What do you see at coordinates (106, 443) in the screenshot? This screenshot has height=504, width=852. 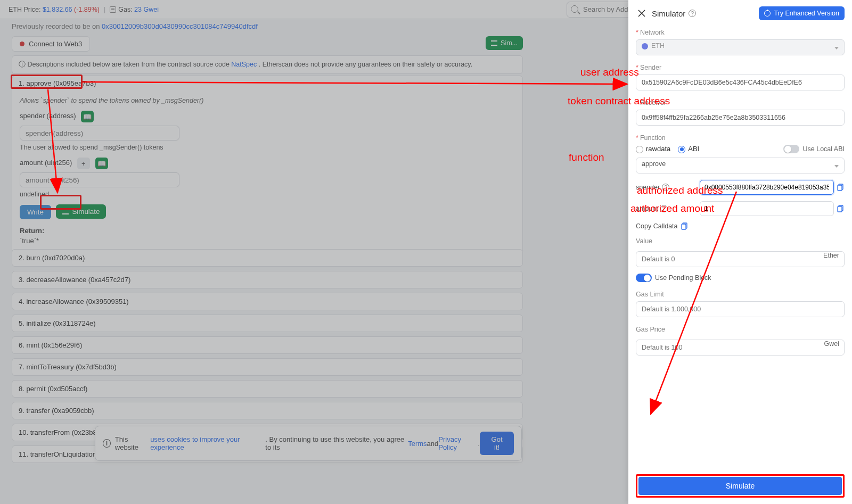 I see `info-icon: i` at bounding box center [106, 443].